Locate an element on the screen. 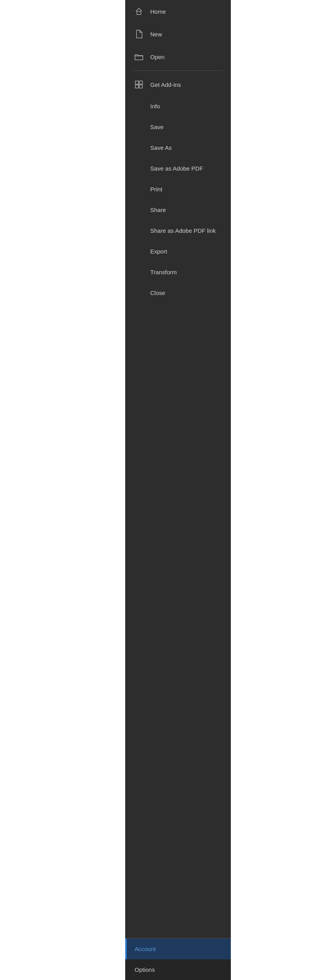  sidebar-item-open: Open is located at coordinates (178, 57).